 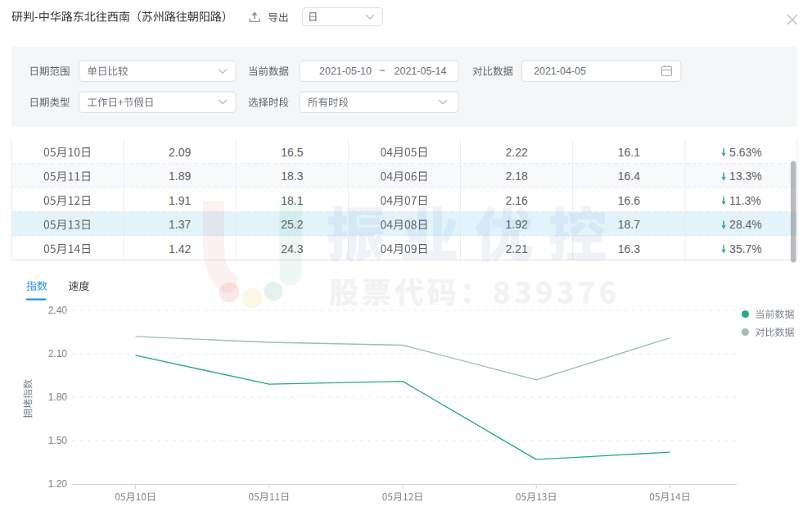 What do you see at coordinates (58, 484) in the screenshot?
I see `svg-text: 1.20` at bounding box center [58, 484].